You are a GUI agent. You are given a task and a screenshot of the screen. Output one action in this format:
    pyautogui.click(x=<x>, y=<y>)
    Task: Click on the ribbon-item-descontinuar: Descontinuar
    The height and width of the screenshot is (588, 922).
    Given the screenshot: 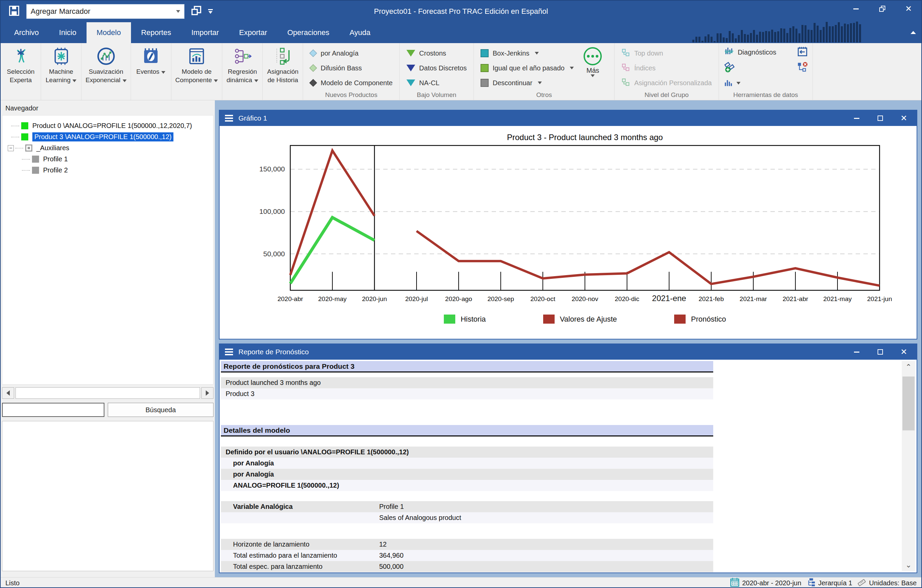 What is the action you would take?
    pyautogui.click(x=528, y=83)
    